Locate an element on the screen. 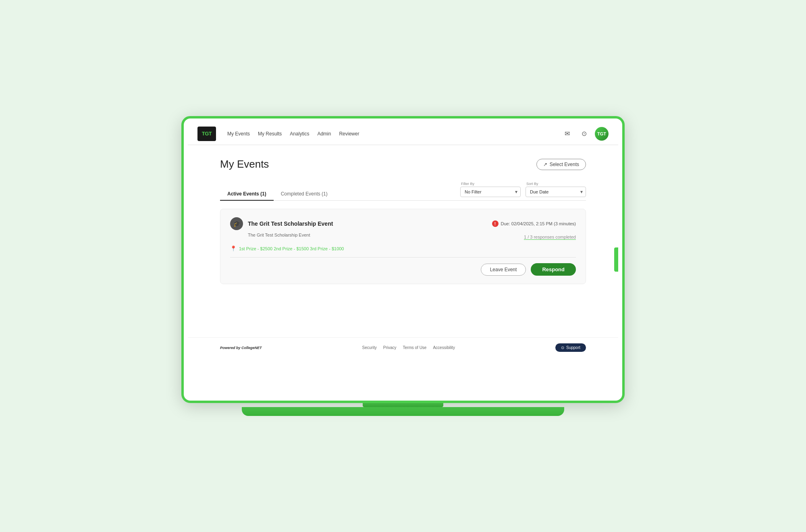  footer-privacy: Privacy is located at coordinates (390, 347).